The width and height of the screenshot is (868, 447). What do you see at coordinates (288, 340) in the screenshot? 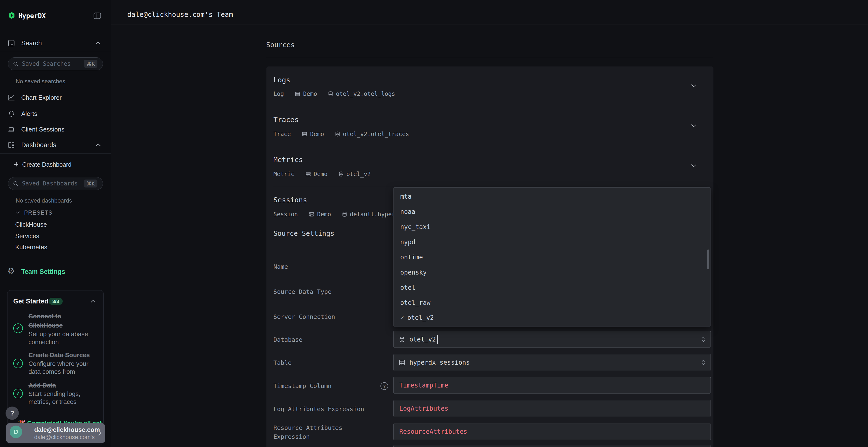
I see `database-label: Database` at bounding box center [288, 340].